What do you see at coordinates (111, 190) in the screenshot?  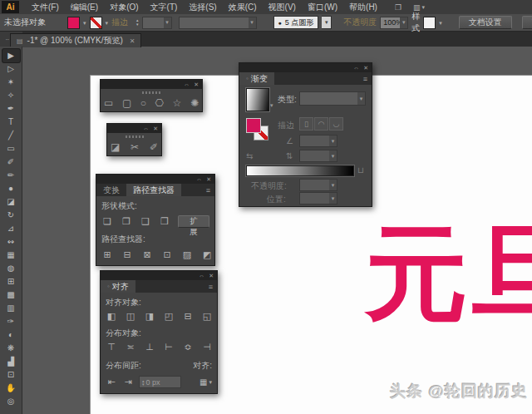 I see `tab-transform: 变换` at bounding box center [111, 190].